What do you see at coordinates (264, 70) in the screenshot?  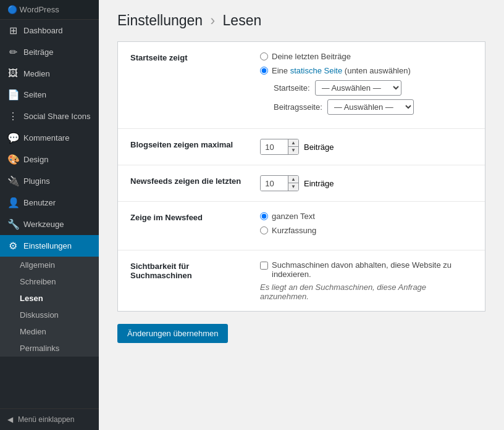 I see `radio-statisch-input` at bounding box center [264, 70].